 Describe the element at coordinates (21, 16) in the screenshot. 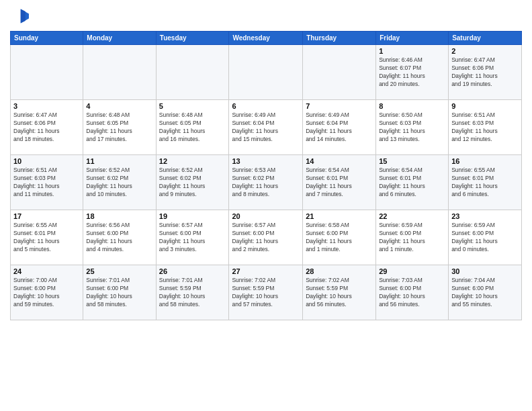

I see `logo` at that location.